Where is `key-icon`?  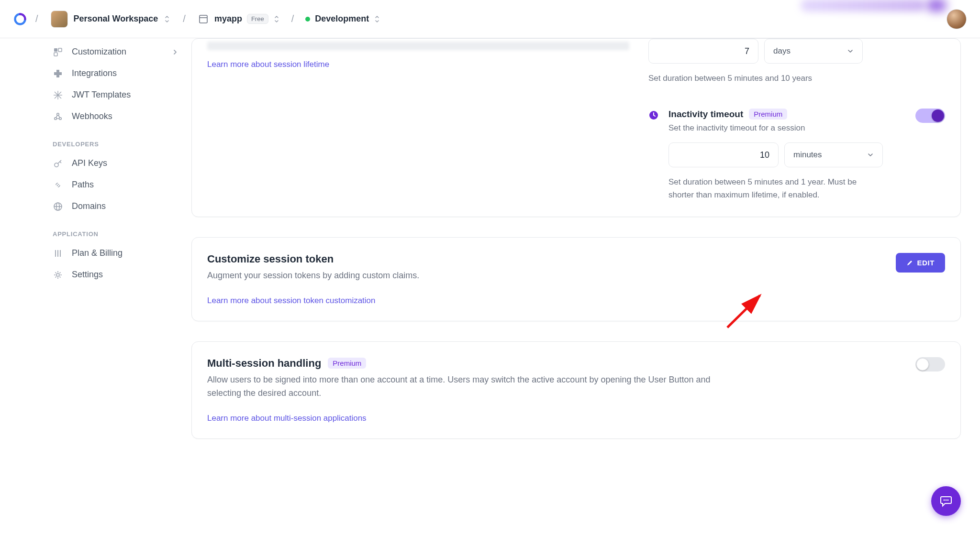
key-icon is located at coordinates (58, 164).